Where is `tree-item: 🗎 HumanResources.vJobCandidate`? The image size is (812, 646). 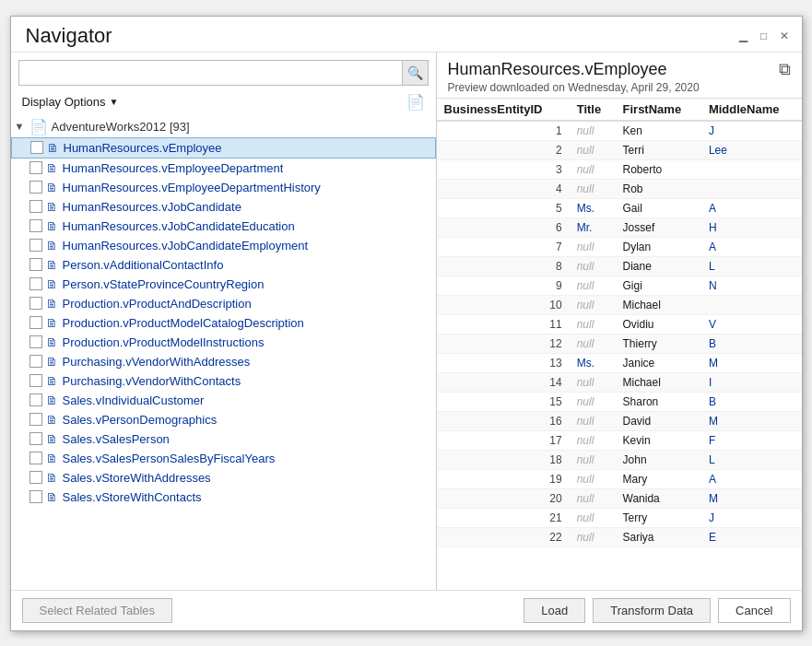
tree-item: 🗎 HumanResources.vJobCandidate is located at coordinates (223, 206).